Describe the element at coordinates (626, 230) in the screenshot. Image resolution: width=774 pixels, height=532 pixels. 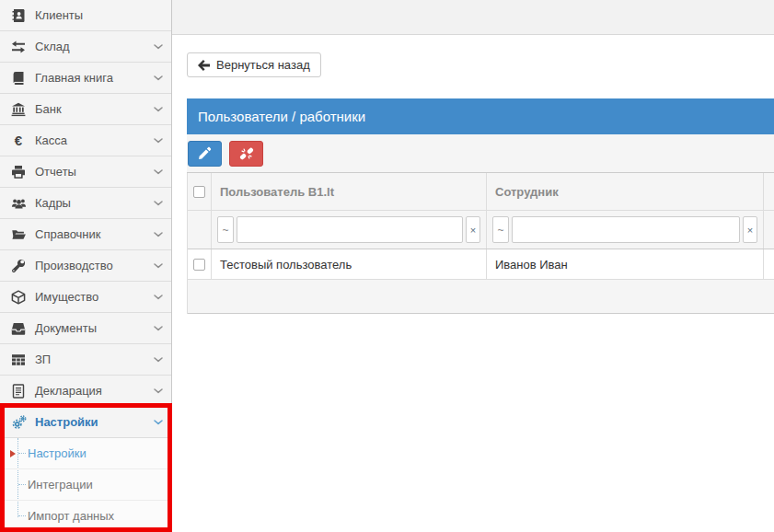
I see `filter-input-employee` at that location.